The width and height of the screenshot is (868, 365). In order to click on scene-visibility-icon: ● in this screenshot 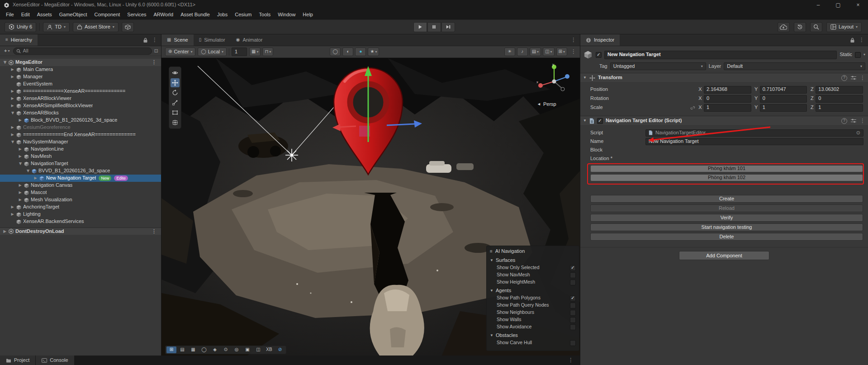, I will do `click(360, 52)`.